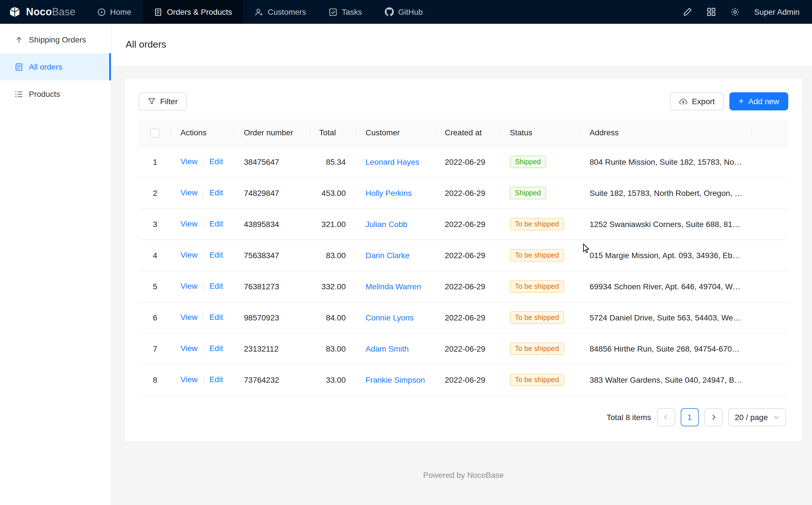 This screenshot has height=505, width=812. Describe the element at coordinates (463, 255) in the screenshot. I see `table-row: 4 ViewEdit 75638347 83.00 Darin Clarke 2…` at that location.